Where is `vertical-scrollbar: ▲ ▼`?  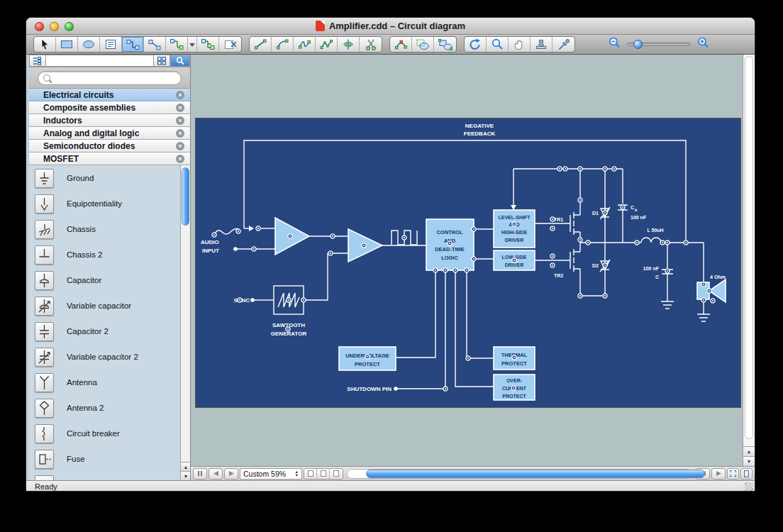
vertical-scrollbar: ▲ ▼ is located at coordinates (749, 260).